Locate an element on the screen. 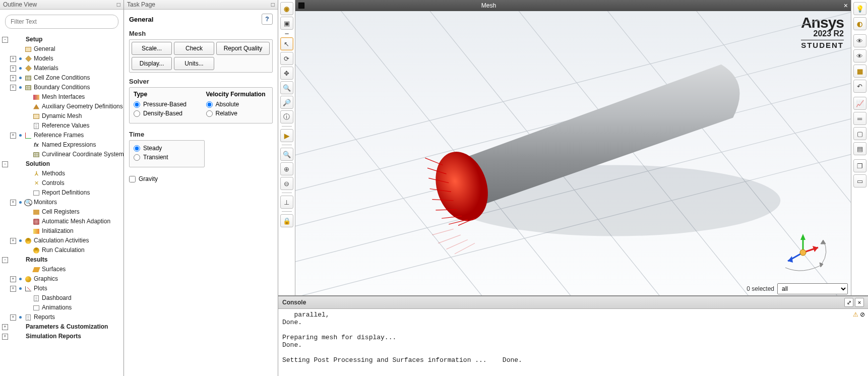  axes-icon: ⊥ is located at coordinates (287, 202).